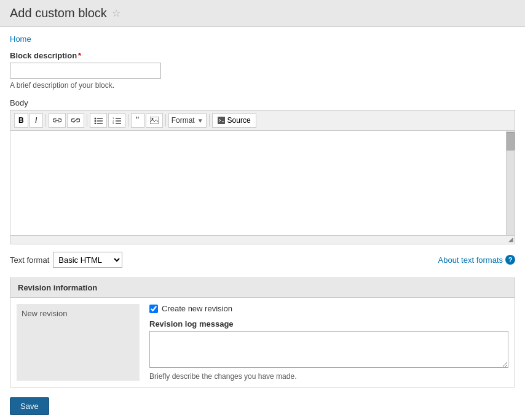 The image size is (525, 420). What do you see at coordinates (329, 308) in the screenshot?
I see `new-revision-row: Create new revision` at bounding box center [329, 308].